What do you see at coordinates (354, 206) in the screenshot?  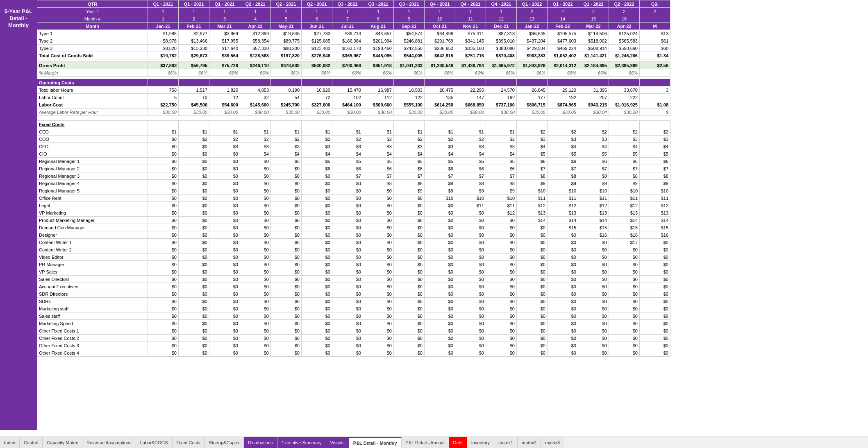 I see `legal-row: Legal $0 $0 $0 $0 $0 $0 $0 $0 $0 $0 $11 …` at bounding box center [354, 206].